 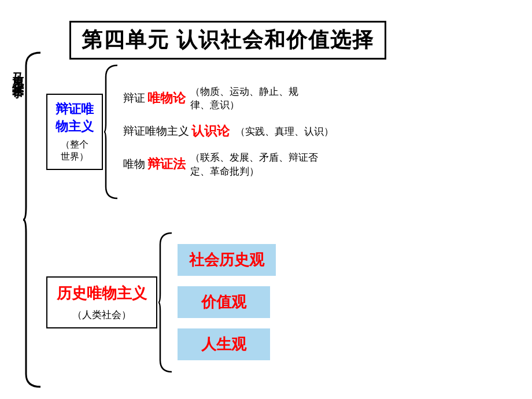 I want to click on outer-brace-icon, so click(x=32, y=220).